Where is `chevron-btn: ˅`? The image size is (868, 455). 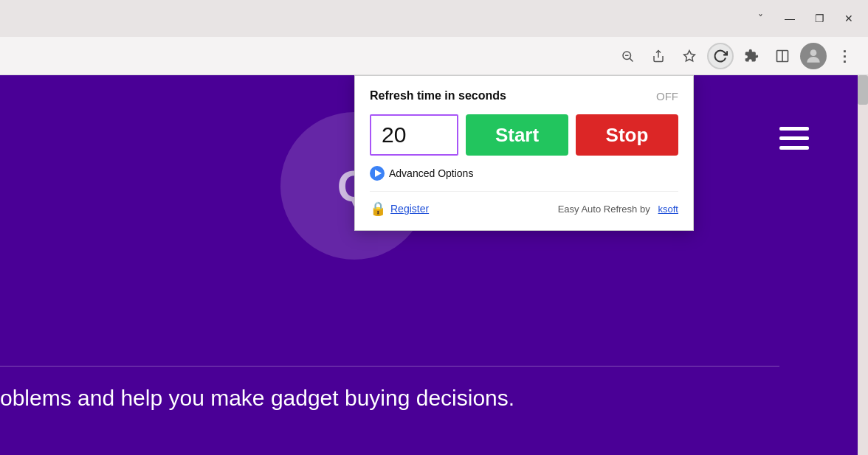 chevron-btn: ˅ is located at coordinates (760, 18).